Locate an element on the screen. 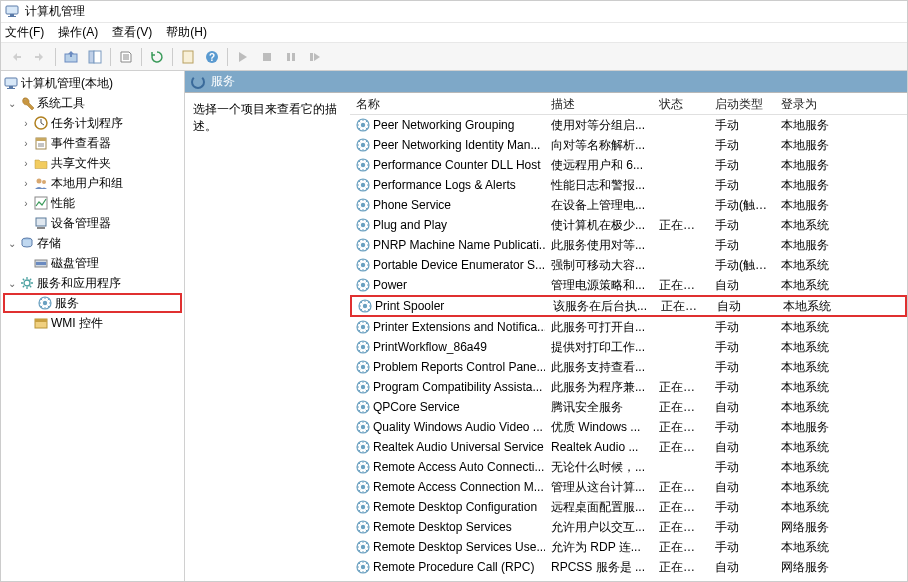 Image resolution: width=908 pixels, height=582 pixels. service-row: Performance Counter DLL Host使远程用户和 6...手… is located at coordinates (628, 165).